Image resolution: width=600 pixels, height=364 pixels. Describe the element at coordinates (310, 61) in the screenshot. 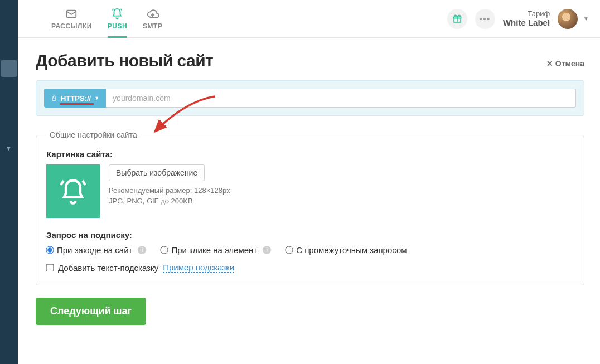

I see `page-header: Добавить новый сайт ✕Отмена` at that location.